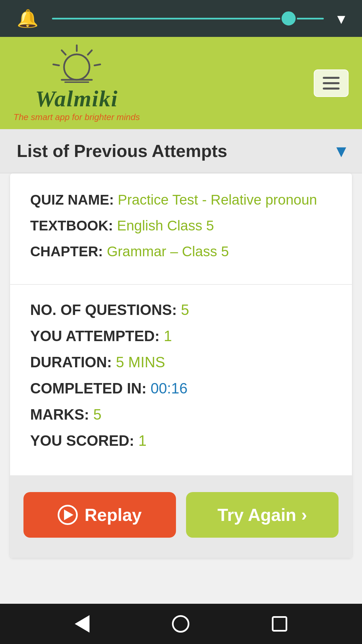  What do you see at coordinates (257, 515) in the screenshot?
I see `try-again-label: Try Again` at bounding box center [257, 515].